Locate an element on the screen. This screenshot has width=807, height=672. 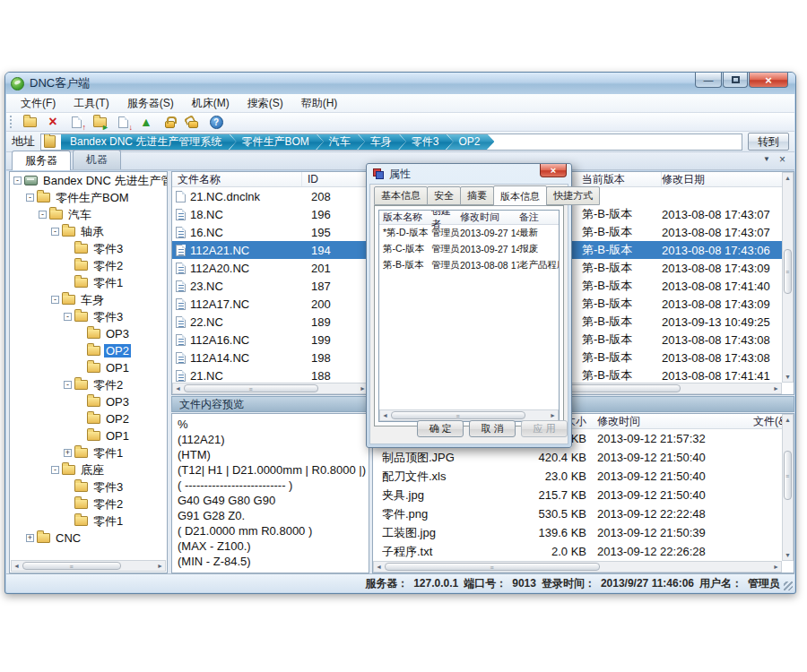
resize-grip is located at coordinates (788, 586).